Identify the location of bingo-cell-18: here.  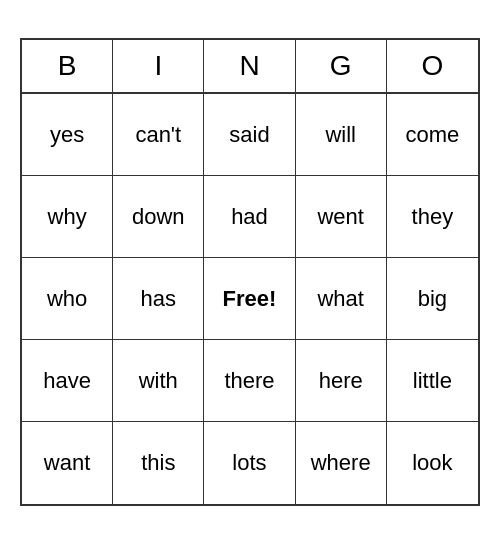
(342, 381).